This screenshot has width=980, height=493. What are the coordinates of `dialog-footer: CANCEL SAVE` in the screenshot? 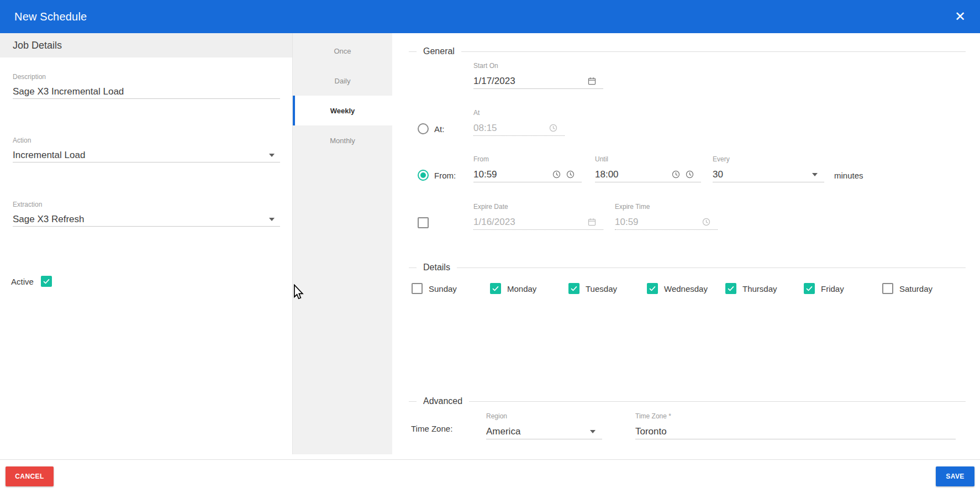 It's located at (490, 474).